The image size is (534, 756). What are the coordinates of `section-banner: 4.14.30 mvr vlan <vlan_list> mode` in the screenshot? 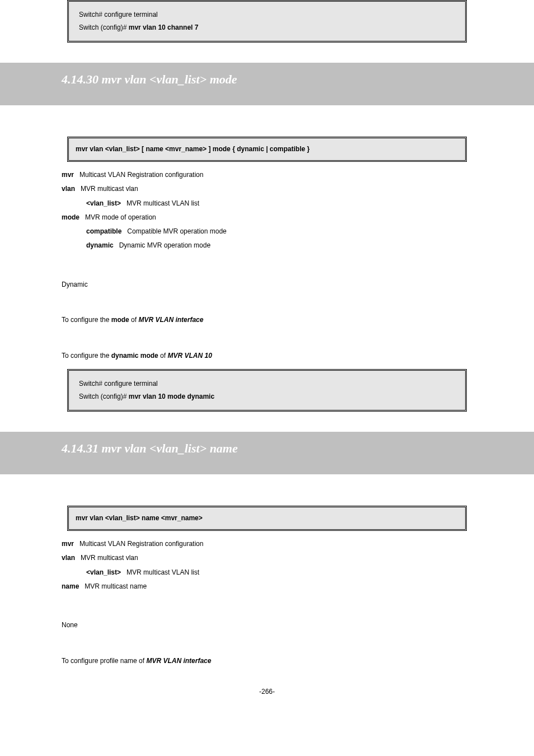 It's located at (267, 84).